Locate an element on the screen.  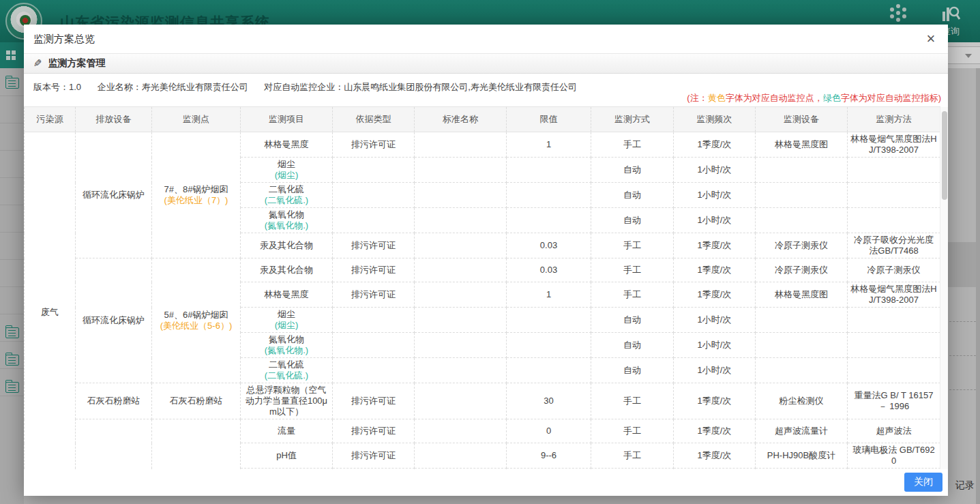
version-label: 版本号： is located at coordinates (51, 87).